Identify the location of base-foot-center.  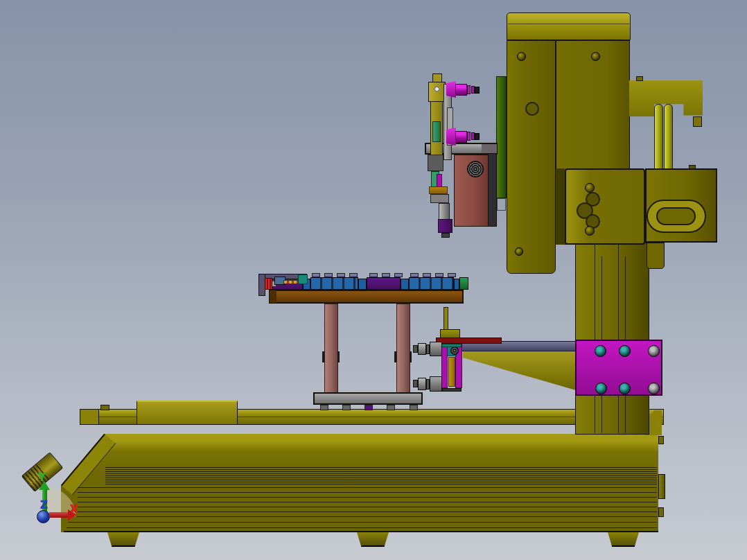
(373, 539).